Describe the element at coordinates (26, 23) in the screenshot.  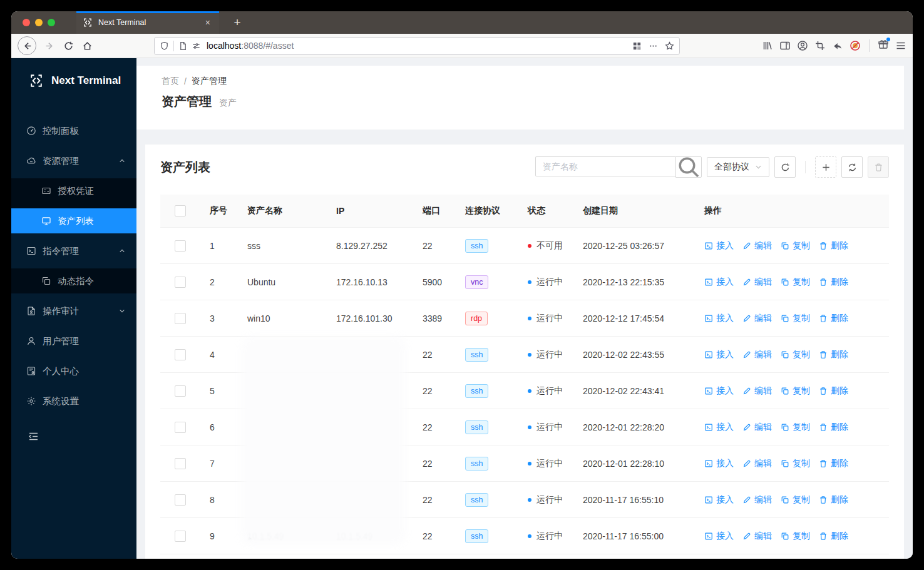
I see `close-button` at that location.